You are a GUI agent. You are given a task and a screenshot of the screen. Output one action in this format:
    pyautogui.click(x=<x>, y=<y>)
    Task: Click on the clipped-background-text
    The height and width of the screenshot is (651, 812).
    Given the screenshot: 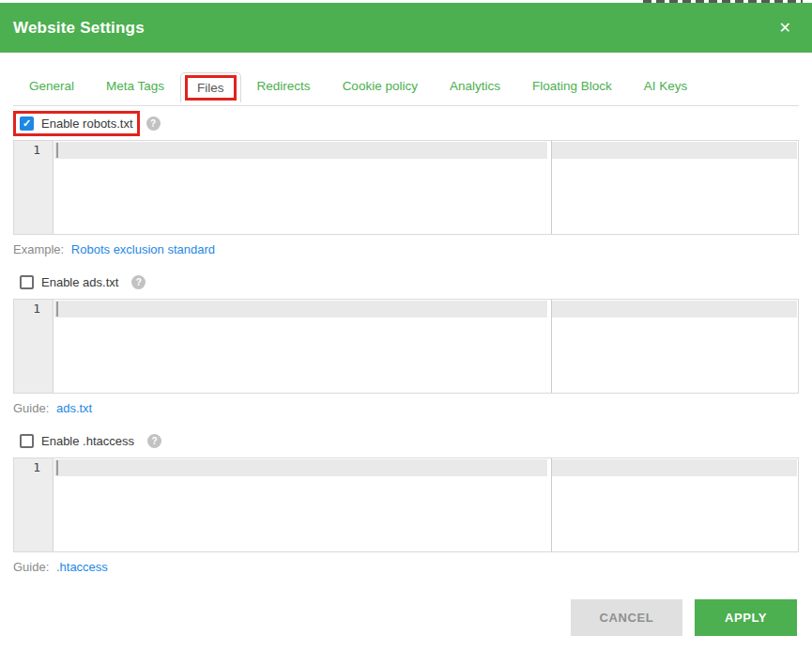 What is the action you would take?
    pyautogui.click(x=723, y=2)
    